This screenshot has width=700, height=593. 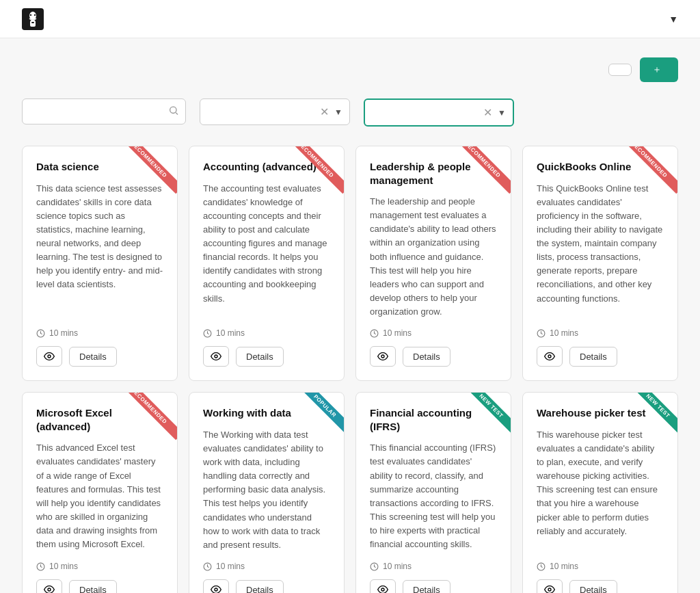 What do you see at coordinates (100, 263) in the screenshot?
I see `test-card: RECOMMENDED Data science This data scien…` at bounding box center [100, 263].